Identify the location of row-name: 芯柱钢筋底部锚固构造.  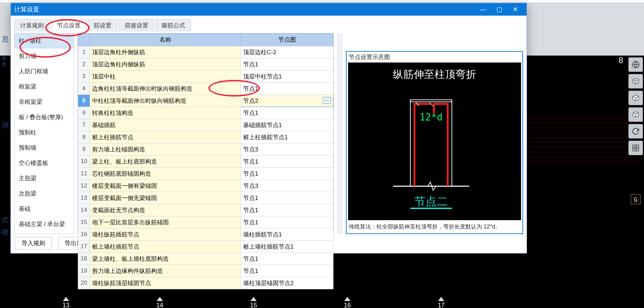
(165, 174).